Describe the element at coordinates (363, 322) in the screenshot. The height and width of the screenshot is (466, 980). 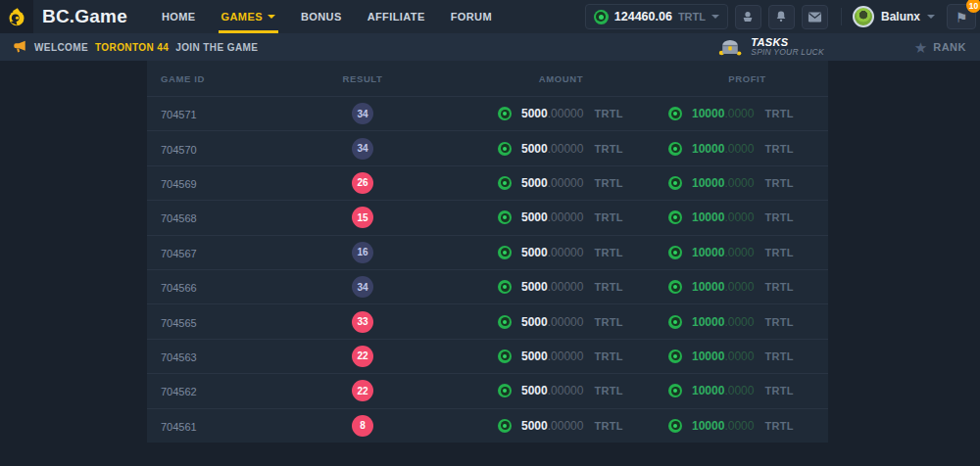
I see `result-cell: 33` at that location.